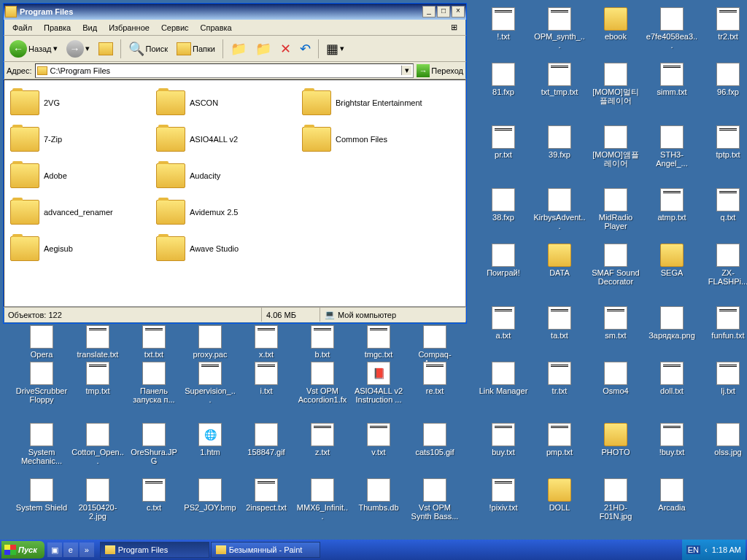  What do you see at coordinates (55, 550) in the screenshot?
I see `show-desktop-icon: ▣` at bounding box center [55, 550].